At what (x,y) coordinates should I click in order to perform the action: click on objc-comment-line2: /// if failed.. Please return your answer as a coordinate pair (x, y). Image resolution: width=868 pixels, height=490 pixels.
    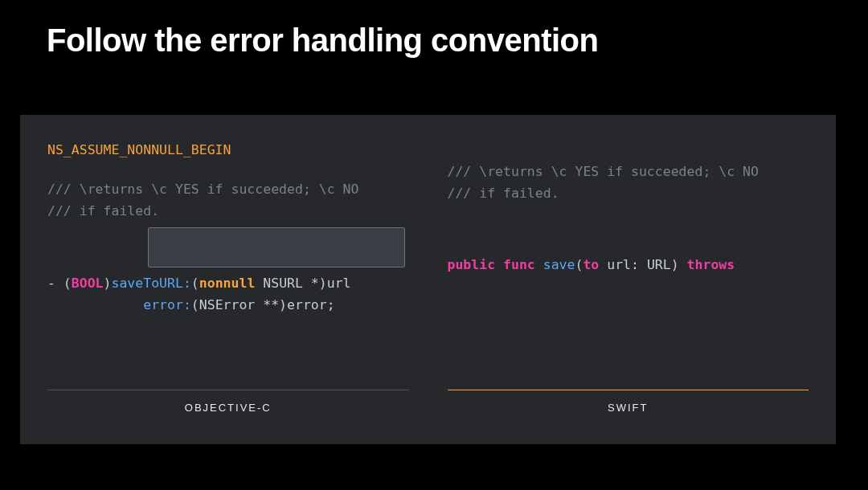
    Looking at the image, I should click on (228, 210).